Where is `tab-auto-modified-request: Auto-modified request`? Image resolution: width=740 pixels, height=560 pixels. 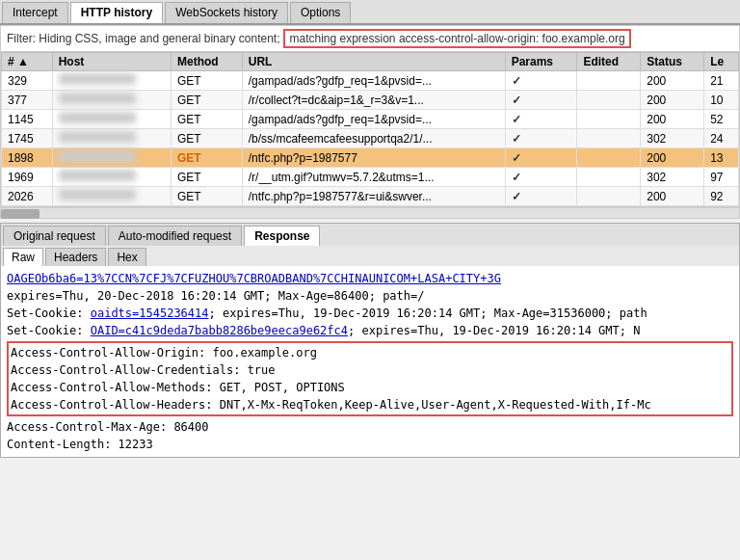 tab-auto-modified-request: Auto-modified request is located at coordinates (175, 235).